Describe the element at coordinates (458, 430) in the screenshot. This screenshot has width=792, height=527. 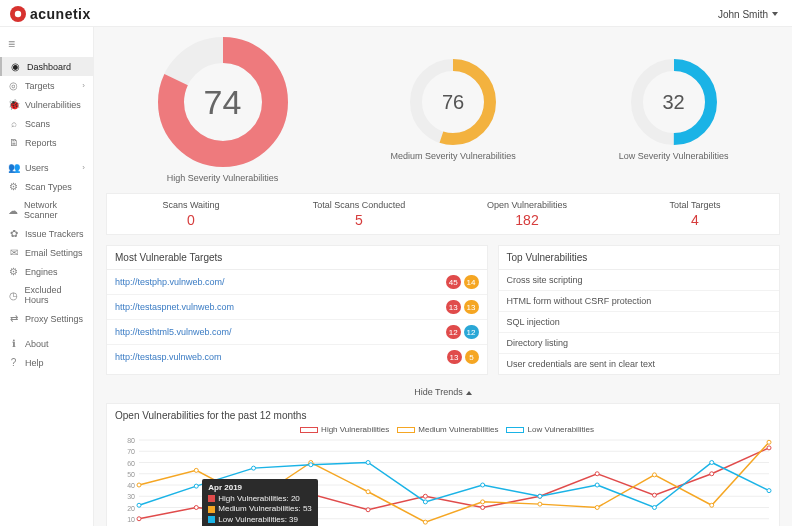
I see `legend-label: Medium Vulnerabilities` at that location.